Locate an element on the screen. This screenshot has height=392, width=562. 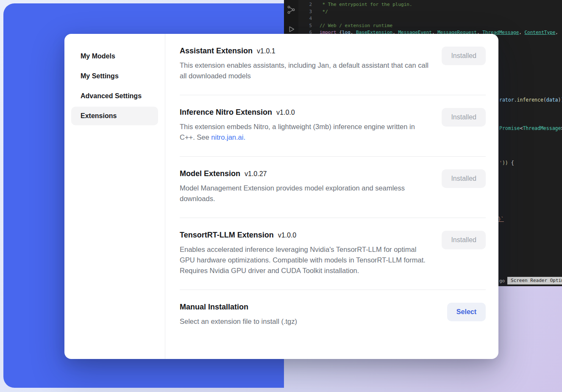
code-line is located at coordinates (441, 19).